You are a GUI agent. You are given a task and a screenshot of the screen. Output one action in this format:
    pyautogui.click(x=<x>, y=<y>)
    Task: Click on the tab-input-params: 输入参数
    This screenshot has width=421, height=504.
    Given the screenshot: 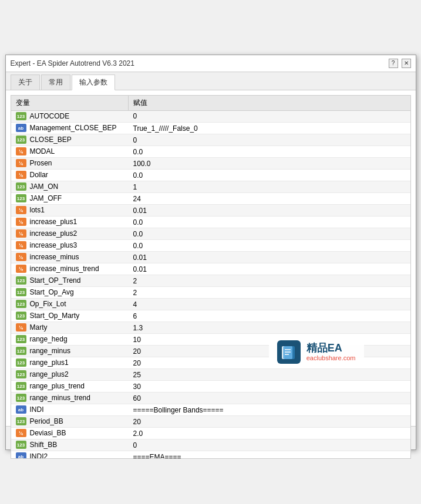 What is the action you would take?
    pyautogui.click(x=93, y=82)
    